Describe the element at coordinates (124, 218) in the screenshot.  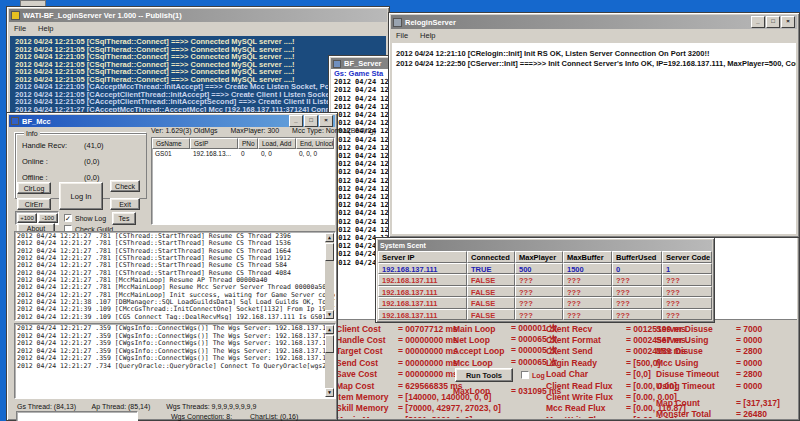
I see `tes-button: Tes` at that location.